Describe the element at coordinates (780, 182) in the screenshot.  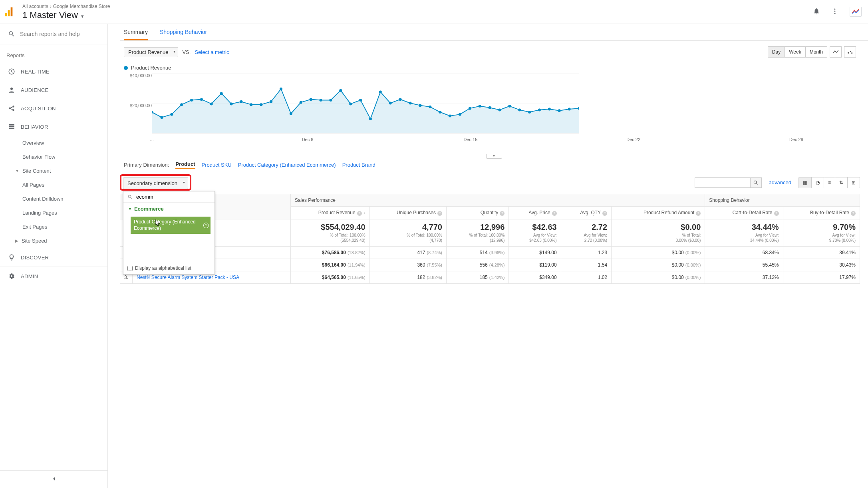
I see `advanced-filter-link: advanced` at that location.